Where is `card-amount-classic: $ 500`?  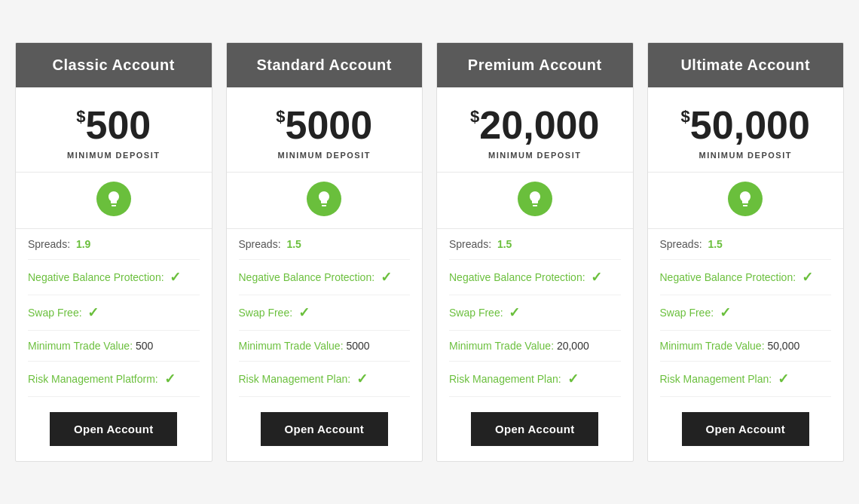
card-amount-classic: $ 500 is located at coordinates (114, 119).